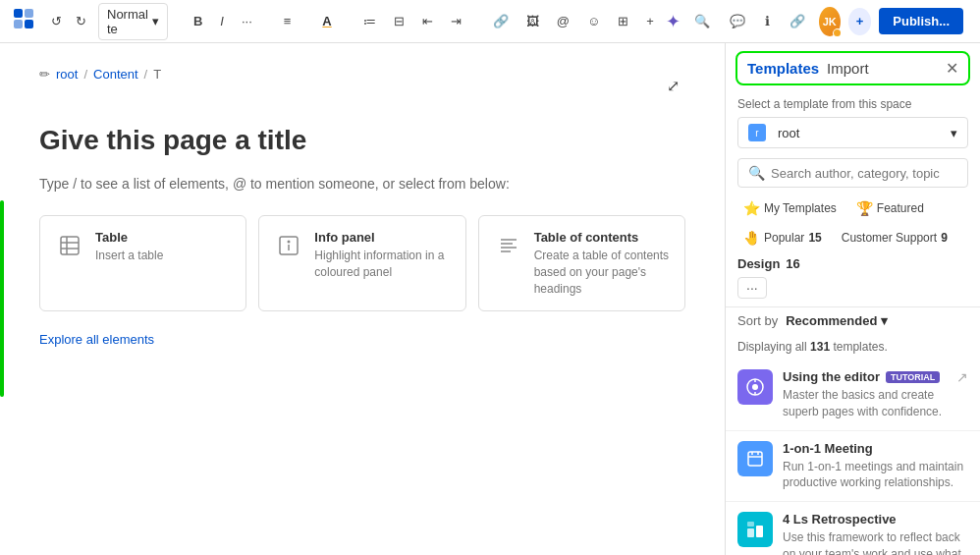 The height and width of the screenshot is (555, 980). What do you see at coordinates (623, 22) in the screenshot?
I see `table-button: ⊞` at bounding box center [623, 22].